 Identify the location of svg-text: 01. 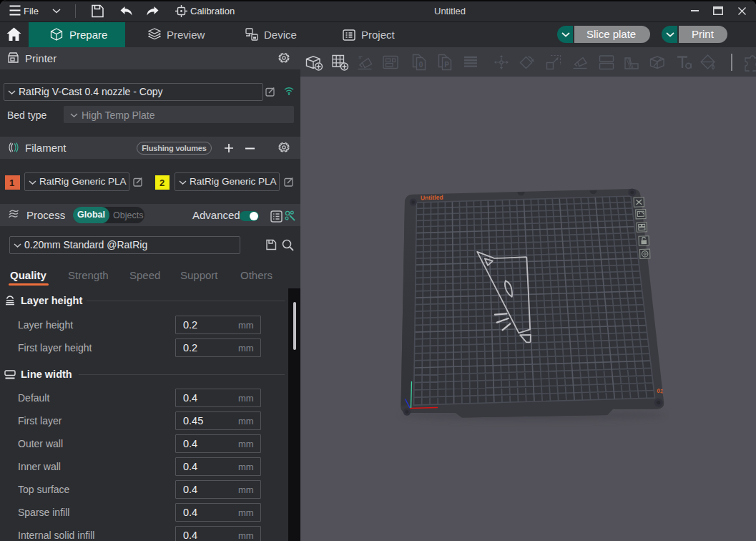
(661, 391).